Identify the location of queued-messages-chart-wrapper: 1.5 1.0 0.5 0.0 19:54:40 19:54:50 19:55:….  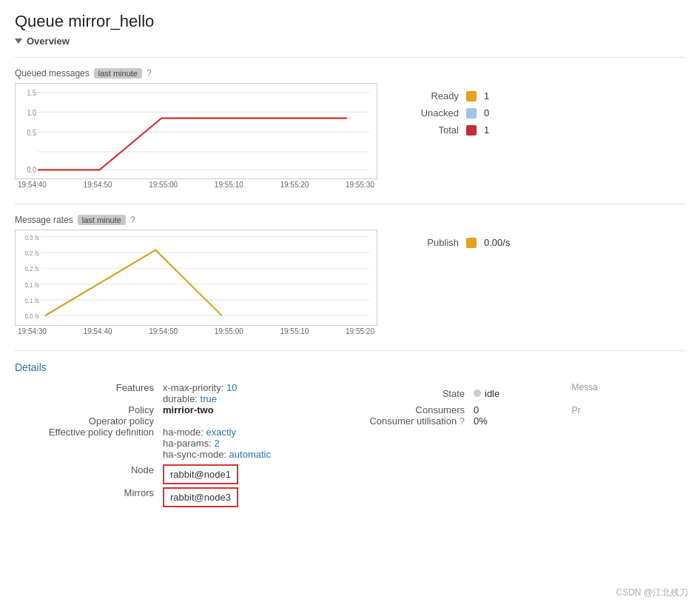
(196, 136).